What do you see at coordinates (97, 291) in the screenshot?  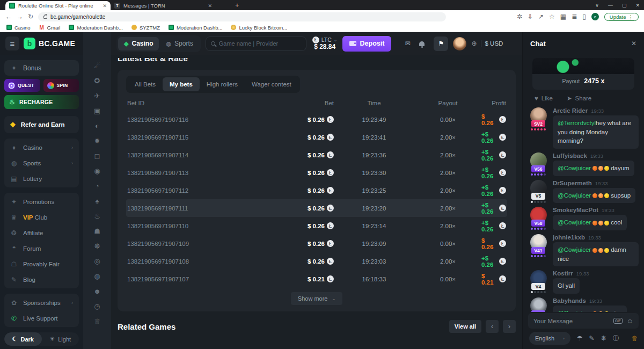 I see `robot-icon: ☻` at bounding box center [97, 291].